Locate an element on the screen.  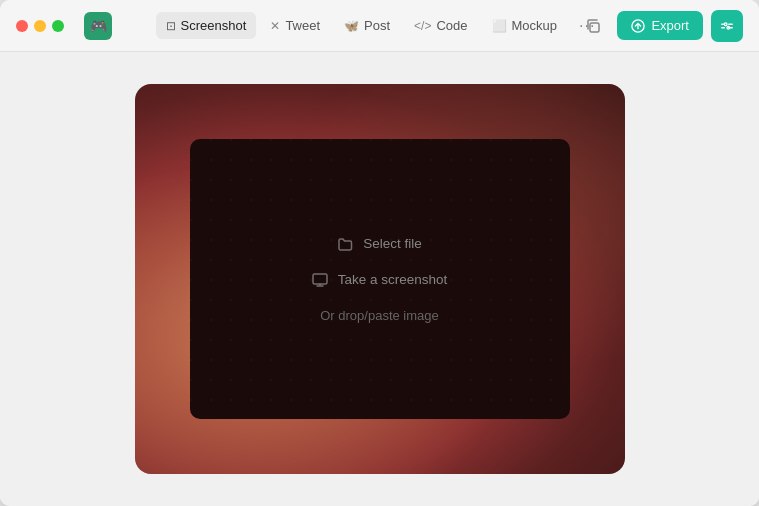
tab-post-label: Post is located at coordinates (377, 26).